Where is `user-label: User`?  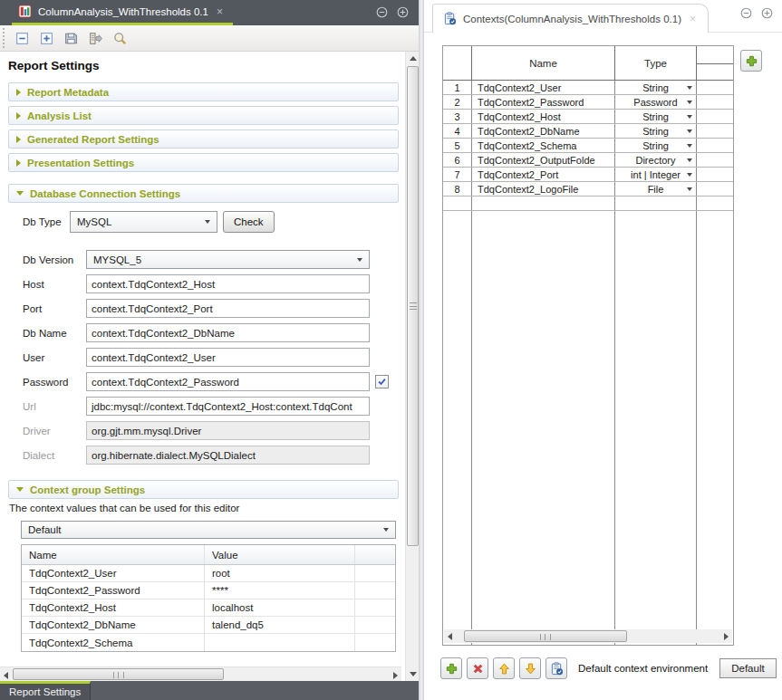
user-label: User is located at coordinates (54, 358).